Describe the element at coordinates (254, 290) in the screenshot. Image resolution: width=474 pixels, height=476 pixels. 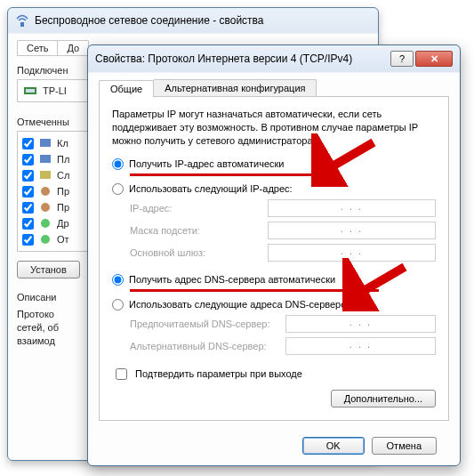
I see `highlight-dns-auto` at that location.